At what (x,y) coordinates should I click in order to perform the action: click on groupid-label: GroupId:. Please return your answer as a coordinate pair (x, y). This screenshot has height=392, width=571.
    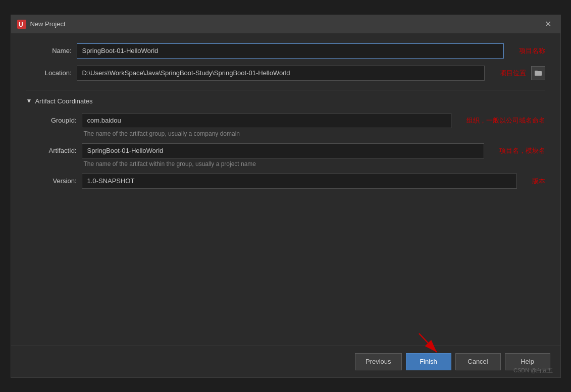
    Looking at the image, I should click on (54, 120).